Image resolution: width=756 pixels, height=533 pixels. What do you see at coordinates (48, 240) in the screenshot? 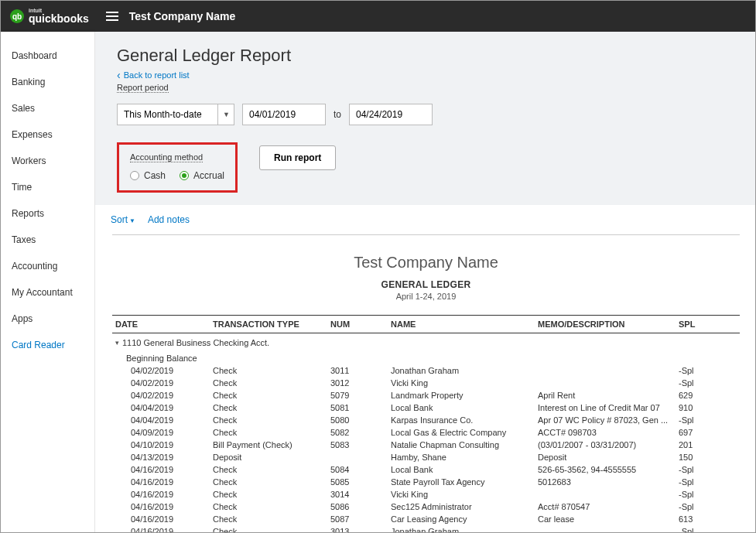
I see `nav-taxes: Taxes` at bounding box center [48, 240].